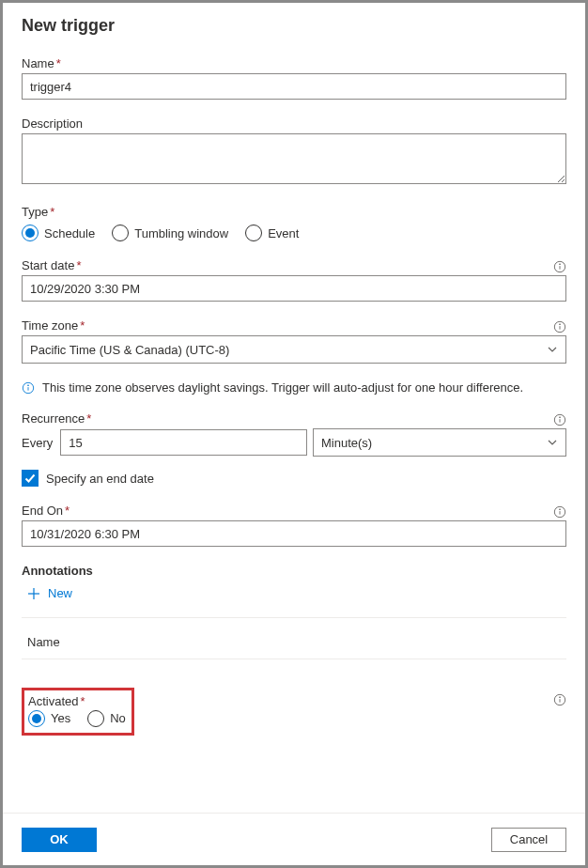 The width and height of the screenshot is (588, 868). Describe the element at coordinates (294, 534) in the screenshot. I see `end-on-input` at that location.